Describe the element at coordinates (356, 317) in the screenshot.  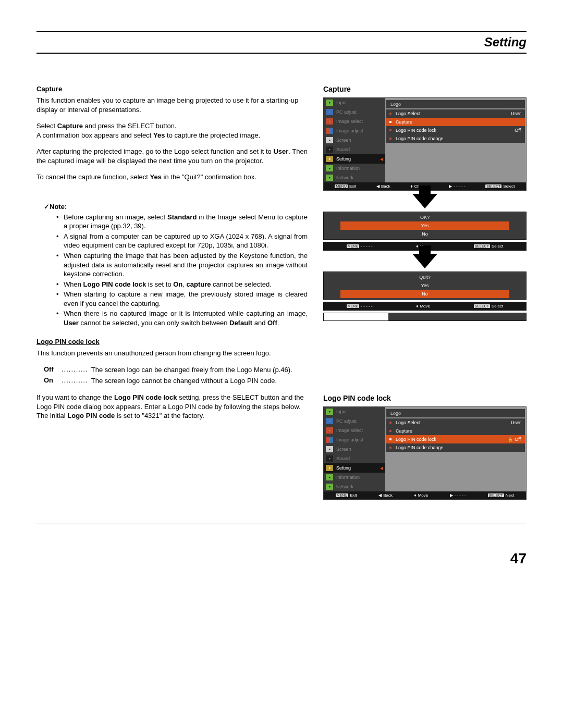
I see `progress-fill` at that location.